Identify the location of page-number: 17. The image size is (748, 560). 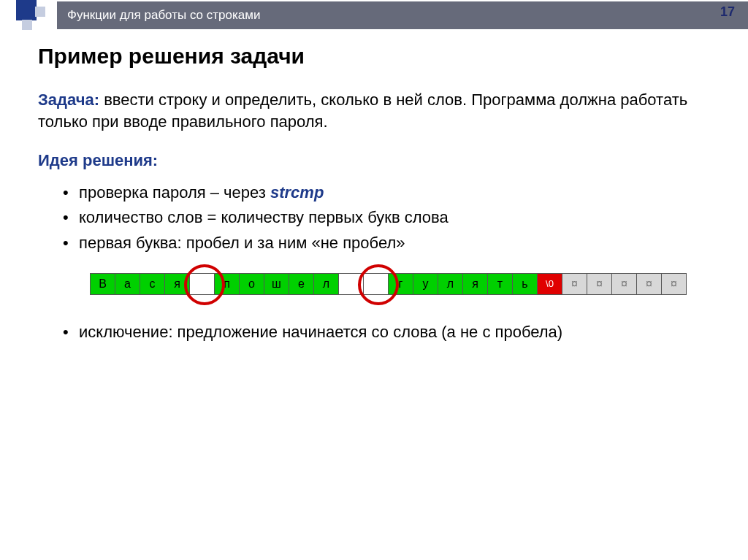
(728, 12).